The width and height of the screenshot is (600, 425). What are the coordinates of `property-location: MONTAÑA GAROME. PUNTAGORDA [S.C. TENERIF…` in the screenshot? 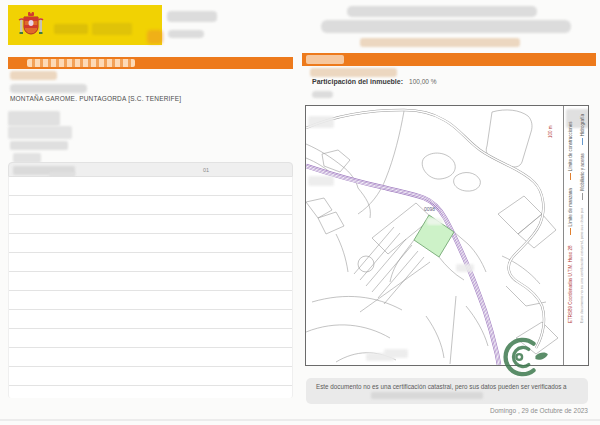 It's located at (96, 98).